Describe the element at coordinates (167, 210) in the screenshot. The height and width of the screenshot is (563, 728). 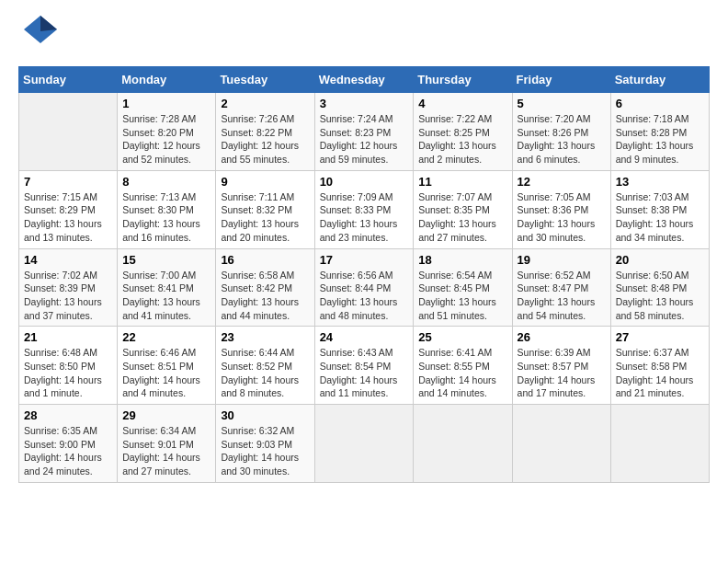
I see `day-cell: 8Sunrise: 7:13 AM Sunset: 8:30 PM Daylig…` at that location.